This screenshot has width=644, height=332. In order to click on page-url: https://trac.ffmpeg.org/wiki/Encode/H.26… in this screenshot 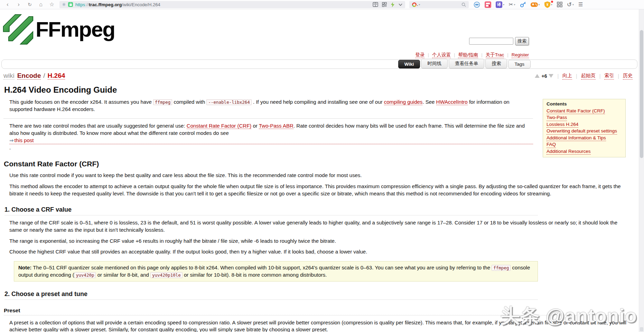, I will do `click(118, 5)`.